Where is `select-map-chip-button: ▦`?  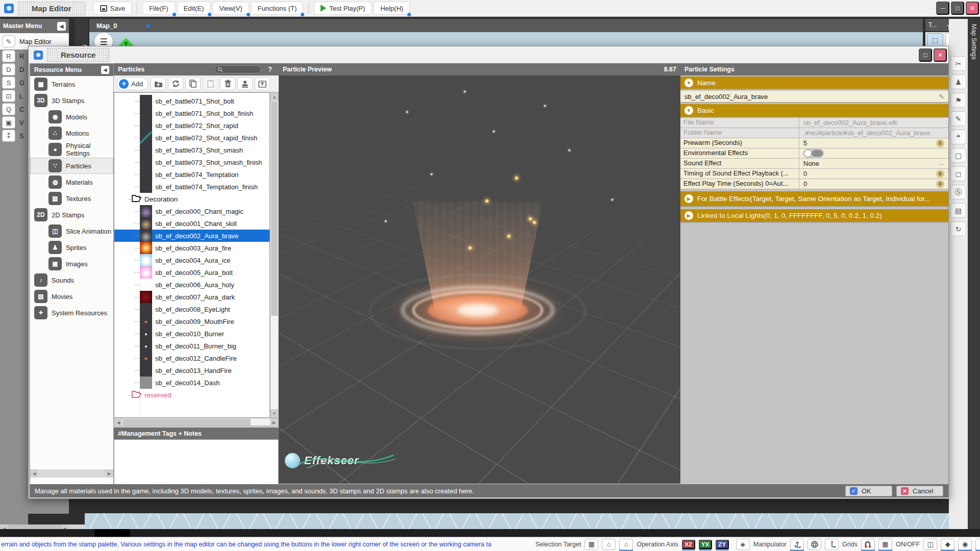
select-map-chip-button: ▦ is located at coordinates (591, 544).